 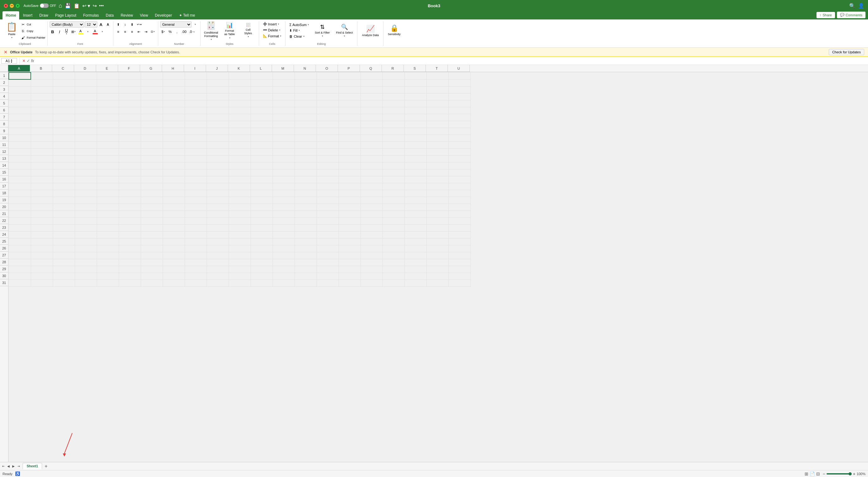 What do you see at coordinates (415, 193) in the screenshot?
I see `cell-S18` at bounding box center [415, 193].